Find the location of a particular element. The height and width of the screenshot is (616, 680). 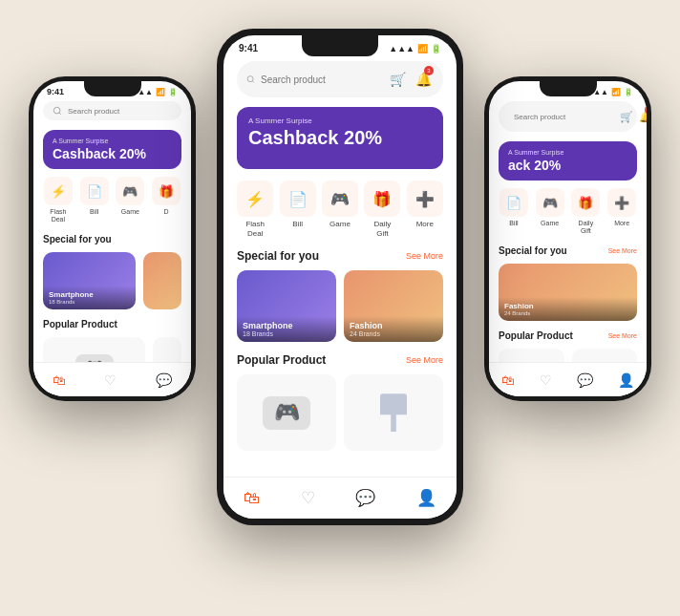

cat-daily-center: 🎁 DailyGift is located at coordinates (382, 209).